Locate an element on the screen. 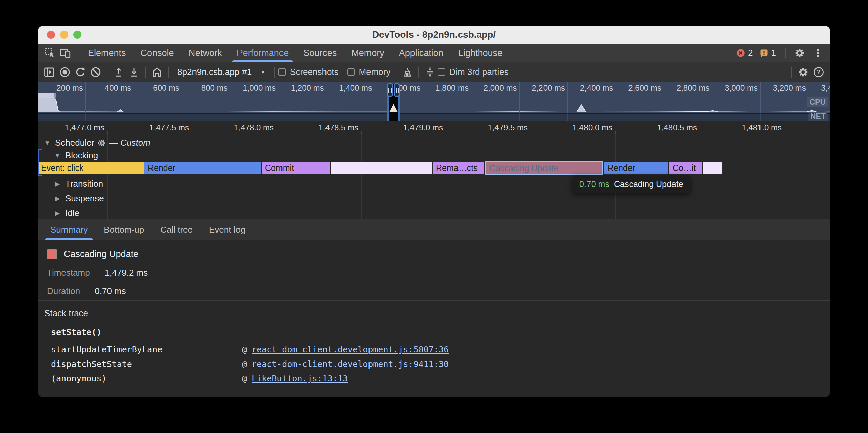 This screenshot has height=433, width=868. track-scheduler: ▼ Scheduler — Custom is located at coordinates (97, 143).